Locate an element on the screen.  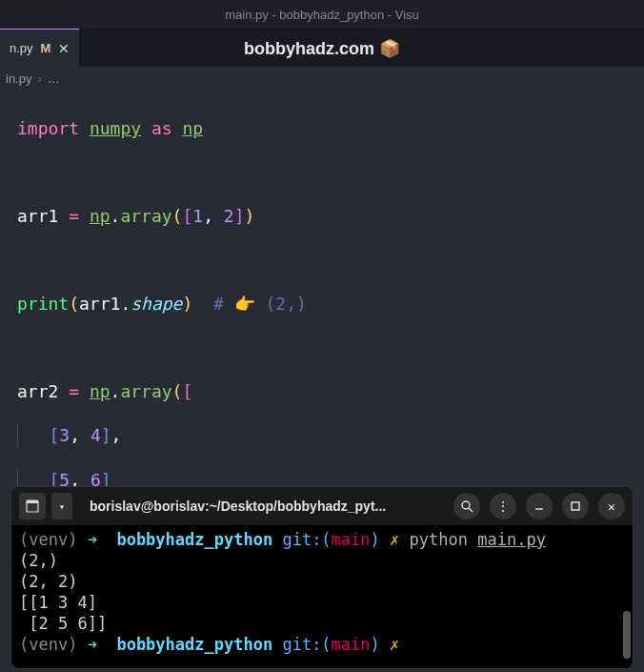
code-line: import numpy as np is located at coordinates (331, 128).